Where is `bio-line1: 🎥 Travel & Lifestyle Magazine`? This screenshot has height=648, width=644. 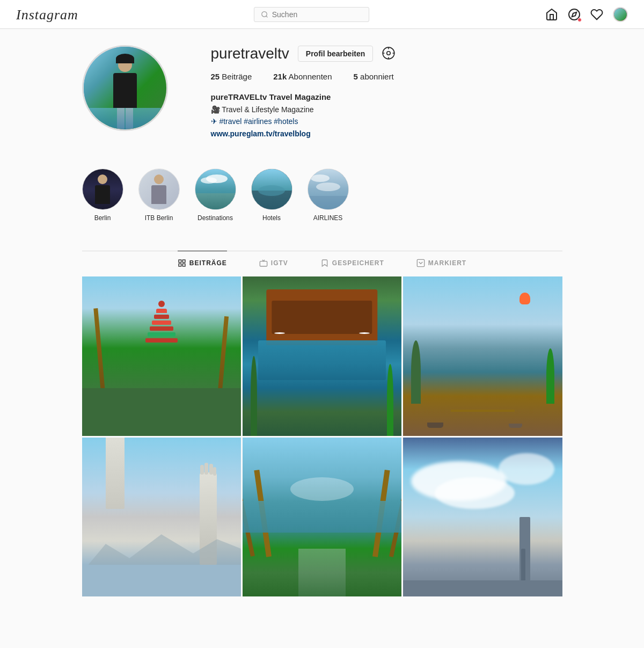
bio-line1: 🎥 Travel & Lifestyle Magazine is located at coordinates (386, 110).